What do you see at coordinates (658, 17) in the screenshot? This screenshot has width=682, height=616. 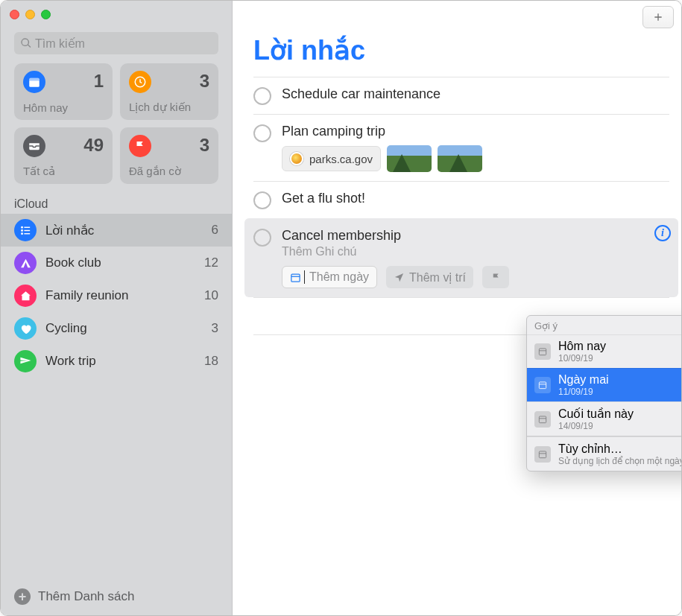 I see `plus-icon` at bounding box center [658, 17].